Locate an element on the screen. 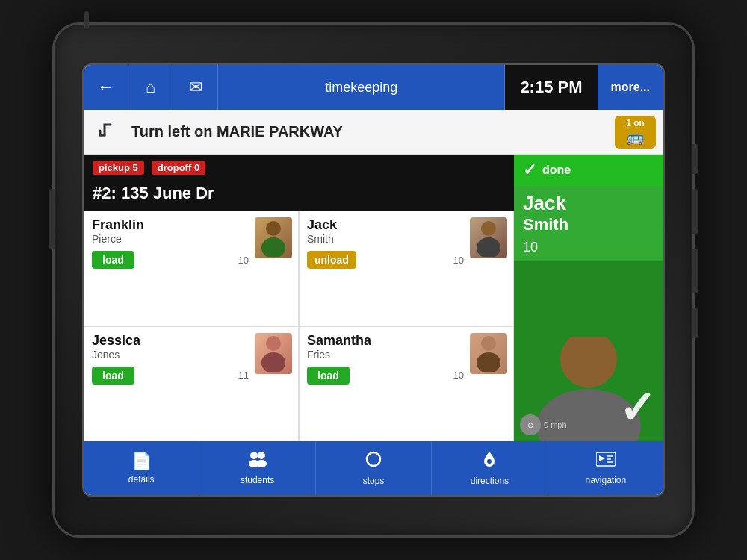  directions-icon is located at coordinates (489, 461).